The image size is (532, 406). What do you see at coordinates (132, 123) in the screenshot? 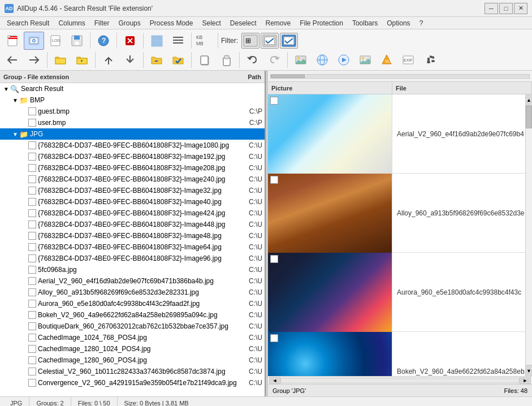
I see `tree-item: user.bmpC:\P` at bounding box center [132, 123].